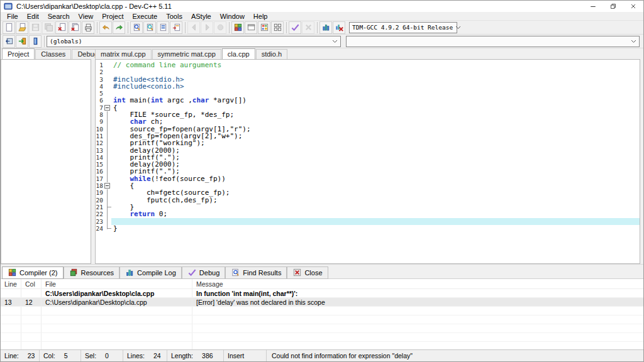 The image size is (644, 362). I want to click on editor-tab-stdio-h: stdio.h, so click(272, 54).